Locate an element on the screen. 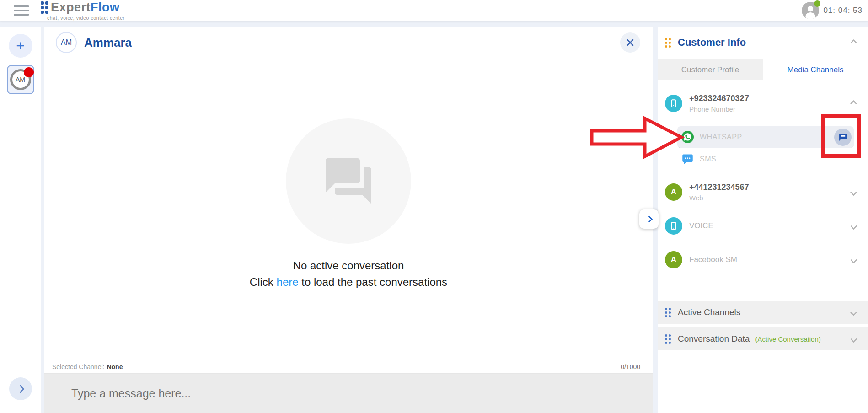 The image size is (868, 413). section-title: Active Channels is located at coordinates (709, 312).